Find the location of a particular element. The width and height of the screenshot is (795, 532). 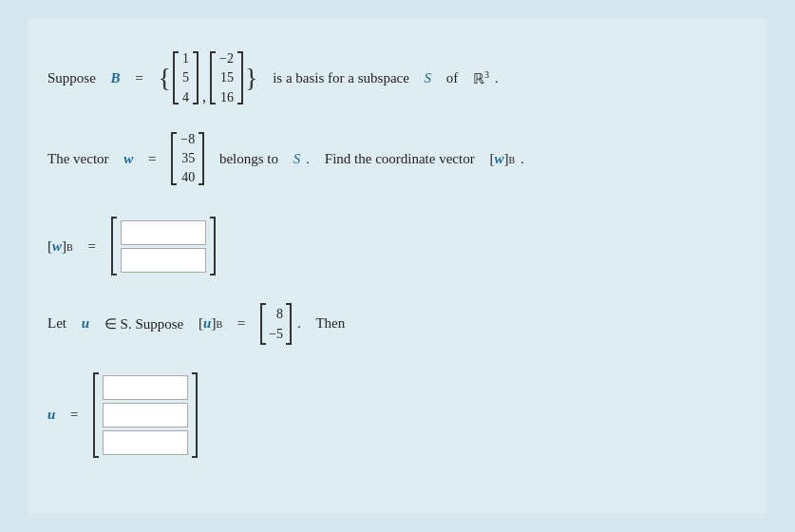

uB-u: u is located at coordinates (207, 323).